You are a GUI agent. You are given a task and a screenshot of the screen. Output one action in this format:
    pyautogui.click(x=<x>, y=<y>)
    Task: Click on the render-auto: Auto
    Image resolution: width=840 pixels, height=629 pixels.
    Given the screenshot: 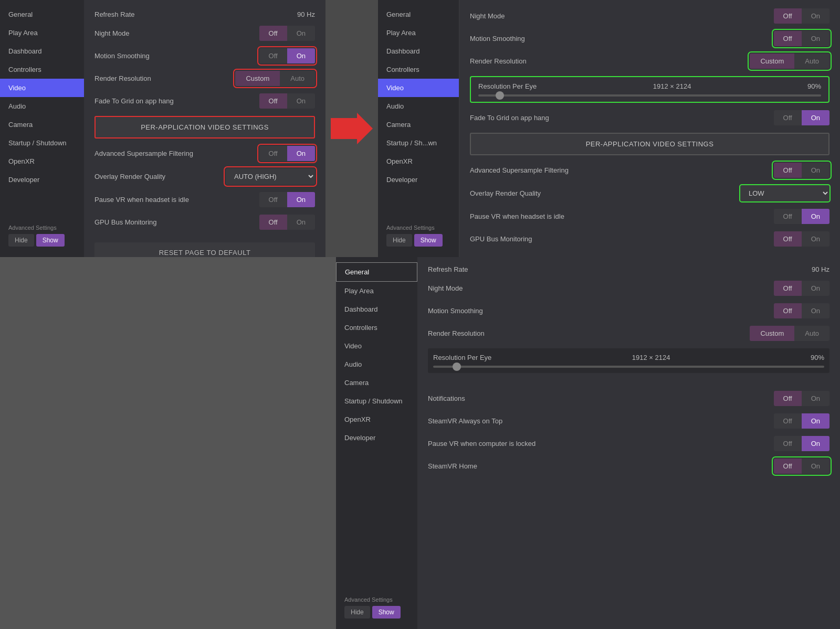 What is the action you would take?
    pyautogui.click(x=297, y=79)
    